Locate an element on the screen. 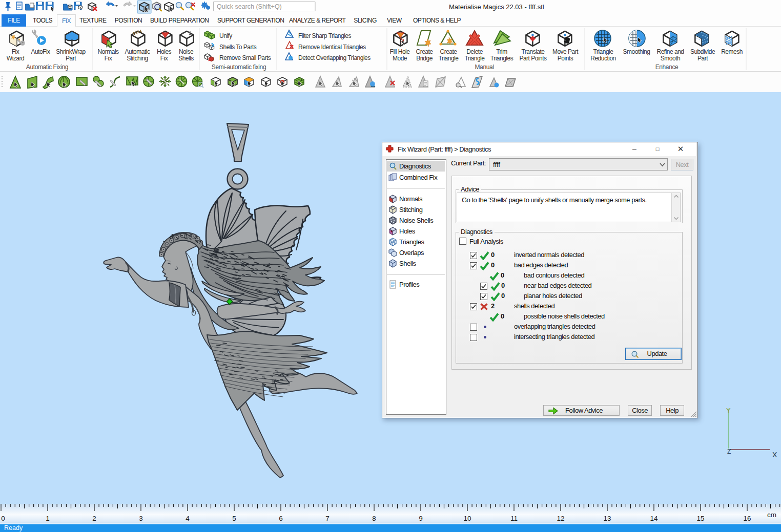  svg-text: 0 is located at coordinates (3, 518).